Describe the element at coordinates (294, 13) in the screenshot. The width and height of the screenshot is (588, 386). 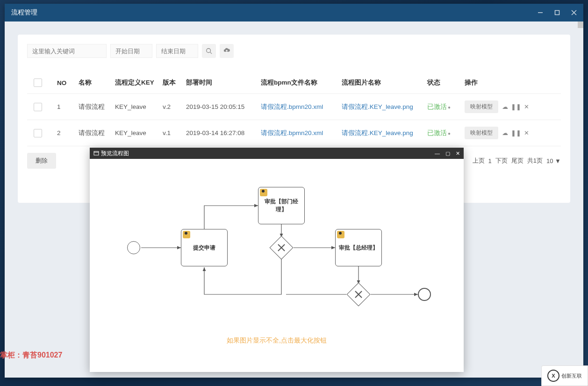
I see `window-titlebar: 流程管理` at that location.